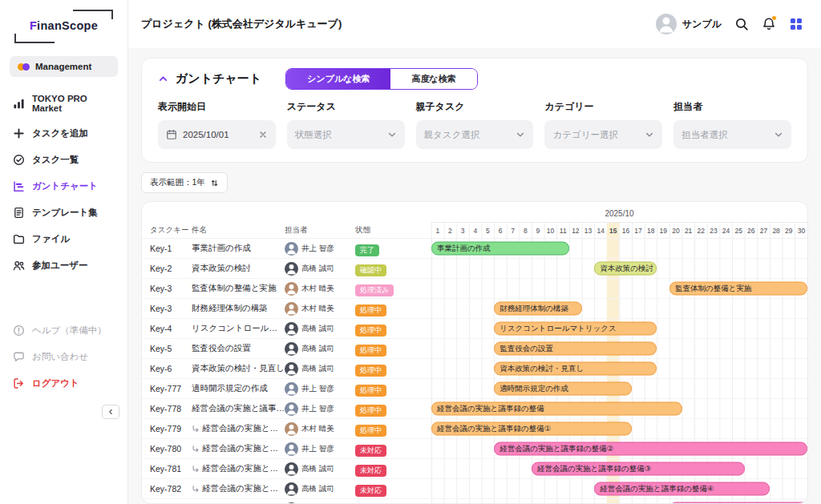 Image resolution: width=821 pixels, height=504 pixels. Describe the element at coordinates (638, 470) in the screenshot. I see `gantt-bar: 経営会議の実施と議事録の整備③` at that location.